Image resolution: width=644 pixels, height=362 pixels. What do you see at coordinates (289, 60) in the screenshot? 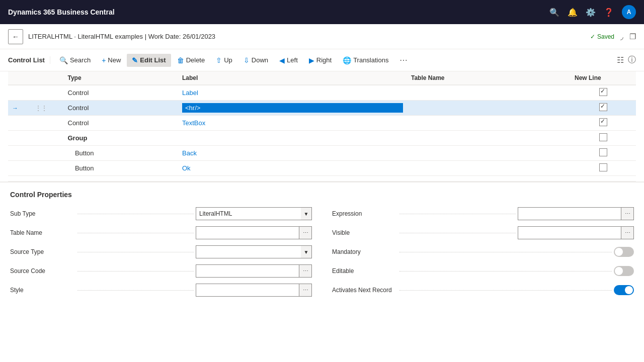
I see `left-button: ◀ Left` at bounding box center [289, 60].